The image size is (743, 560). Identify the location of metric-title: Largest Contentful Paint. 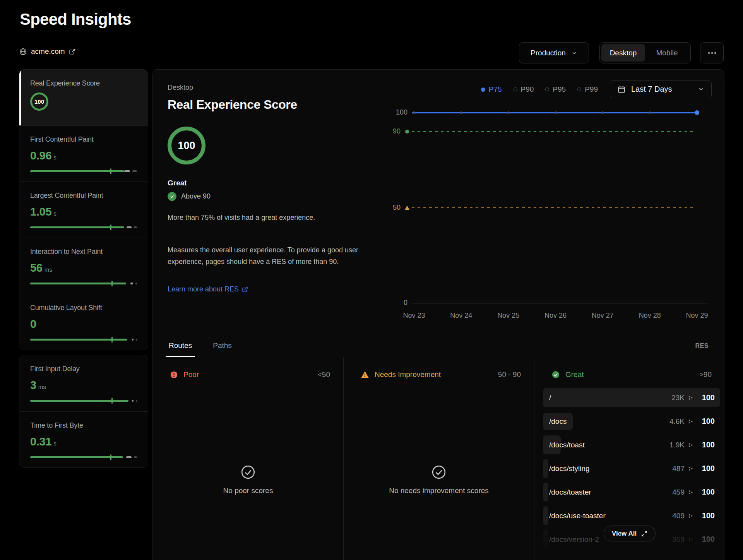
(84, 196).